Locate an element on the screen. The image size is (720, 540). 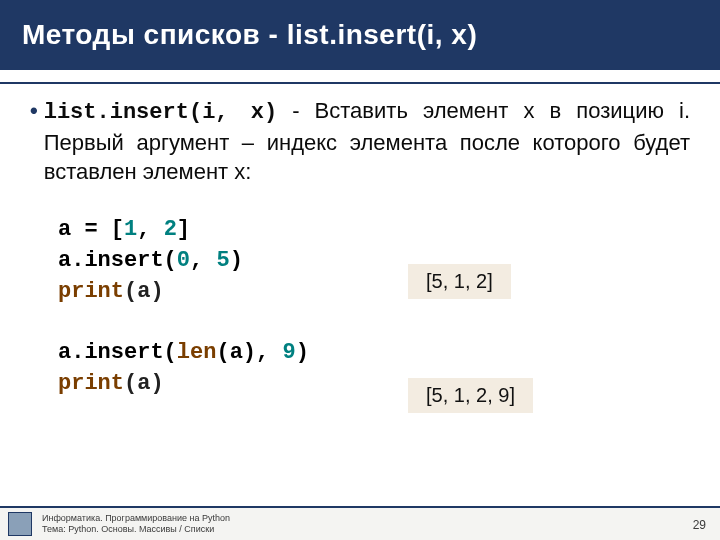
page-number: 29 is located at coordinates (700, 525).